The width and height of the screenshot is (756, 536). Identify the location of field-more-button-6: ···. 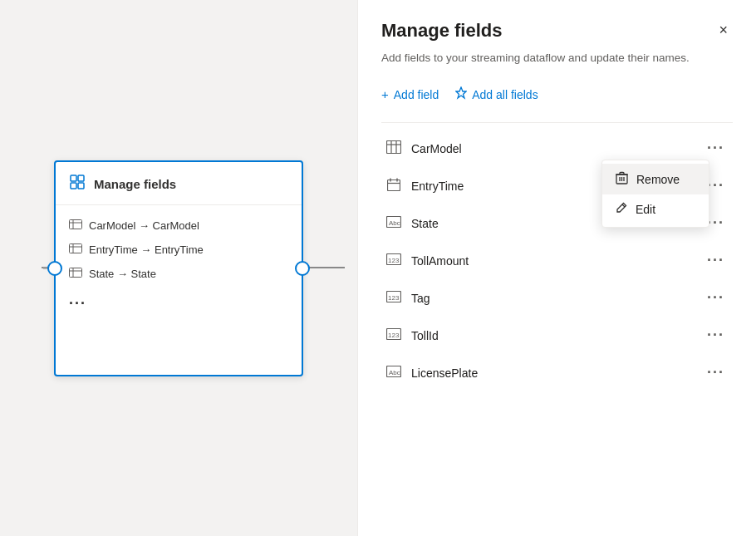
(716, 372).